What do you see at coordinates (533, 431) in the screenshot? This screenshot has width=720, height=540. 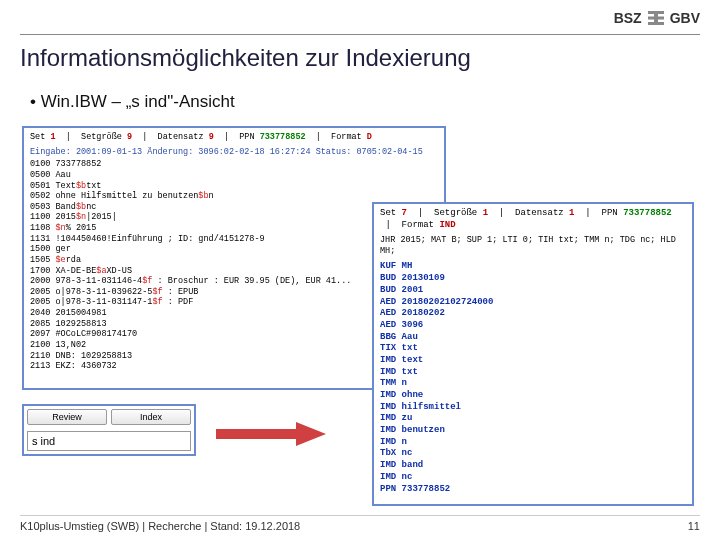 I see `ind-record-line: IMD benutzen` at bounding box center [533, 431].